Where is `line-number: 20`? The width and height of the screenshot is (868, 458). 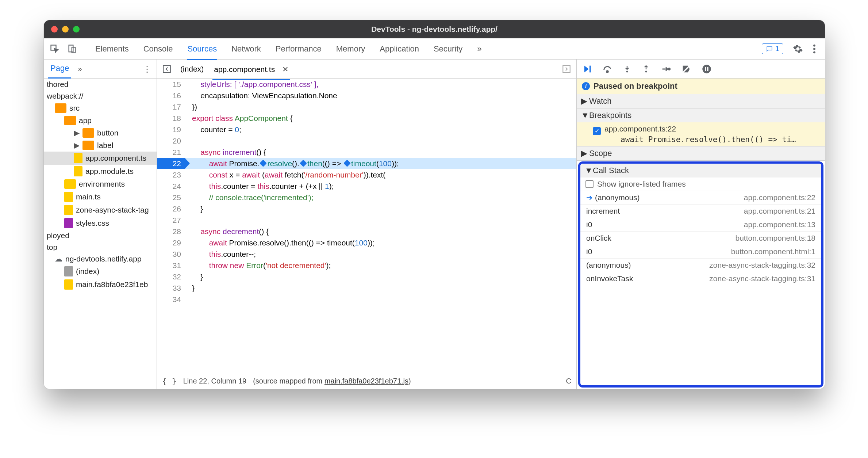
line-number: 20 is located at coordinates (171, 141).